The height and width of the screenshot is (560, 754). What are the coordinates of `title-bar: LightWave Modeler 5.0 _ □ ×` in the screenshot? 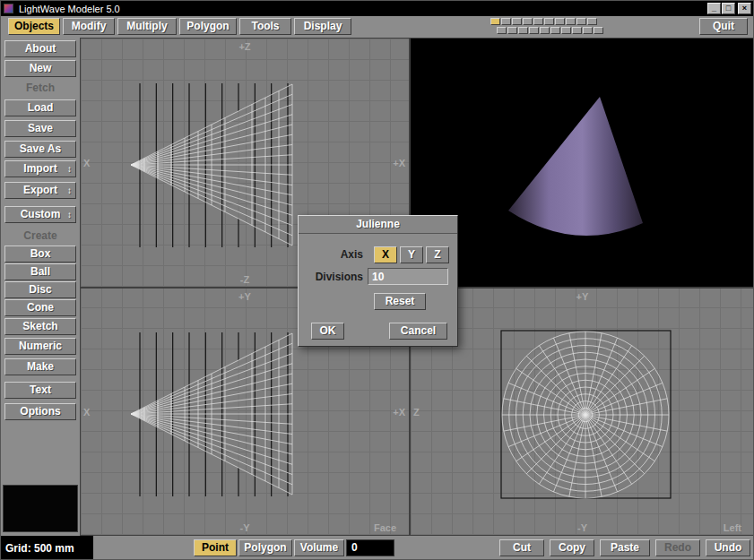 It's located at (377, 9).